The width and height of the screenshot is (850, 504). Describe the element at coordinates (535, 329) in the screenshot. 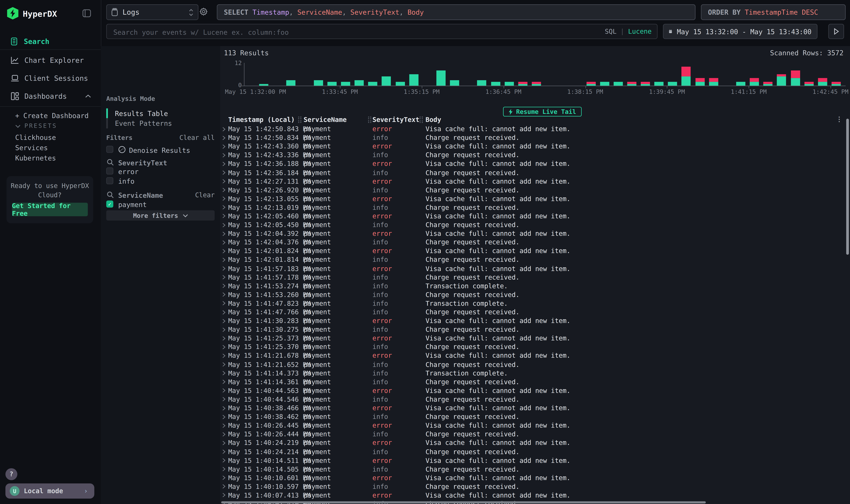

I see `table-row: May 15 1:41:30.275 PMpaymentinfoCharge r…` at that location.